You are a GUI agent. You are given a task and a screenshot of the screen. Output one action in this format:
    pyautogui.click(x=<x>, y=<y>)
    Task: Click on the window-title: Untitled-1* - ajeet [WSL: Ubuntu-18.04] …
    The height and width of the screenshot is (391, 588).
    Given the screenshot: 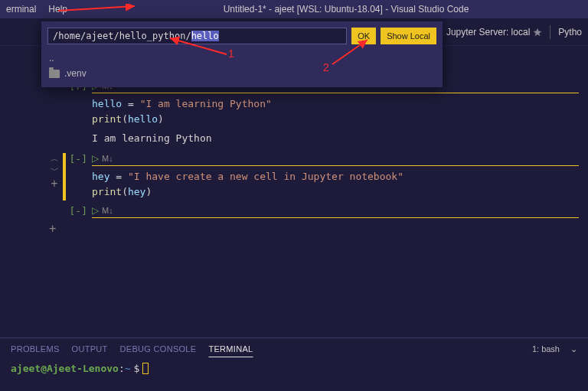 What is the action you would take?
    pyautogui.click(x=331, y=9)
    